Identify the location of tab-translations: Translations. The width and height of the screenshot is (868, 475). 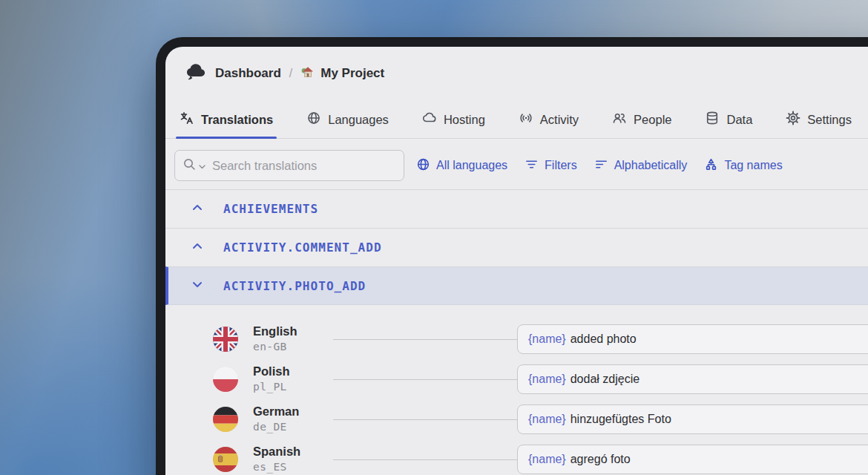
(226, 120).